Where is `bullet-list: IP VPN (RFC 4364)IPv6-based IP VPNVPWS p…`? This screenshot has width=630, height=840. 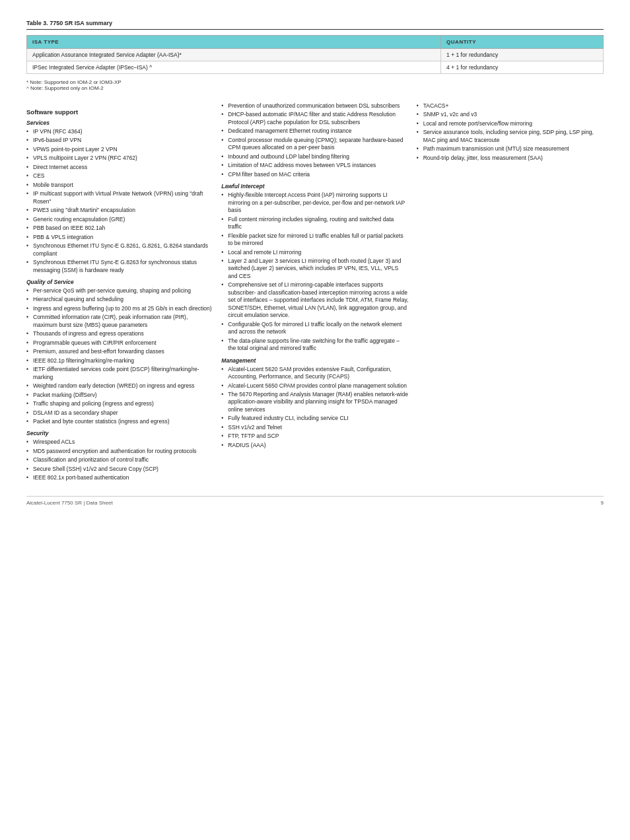 bullet-list: IP VPN (RFC 4364)IPv6-based IP VPNVPWS p… is located at coordinates (120, 201).